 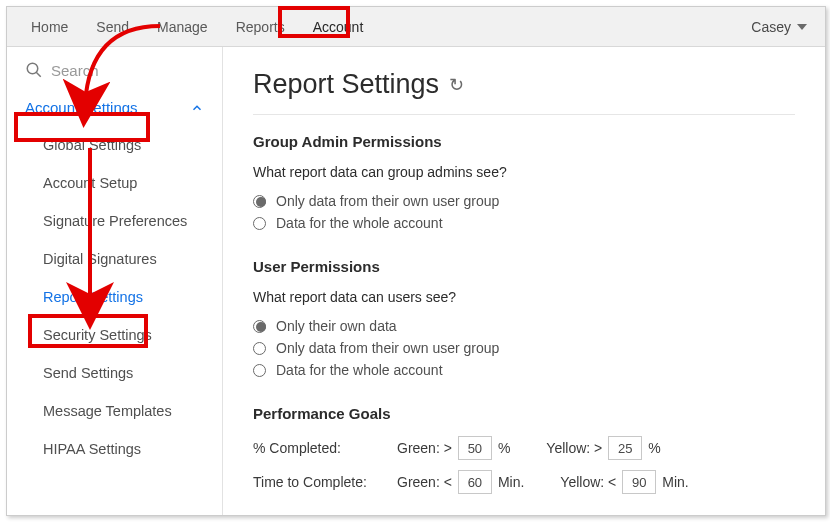 I want to click on section-group-admin-heading: Group Admin Permissions, so click(x=524, y=142).